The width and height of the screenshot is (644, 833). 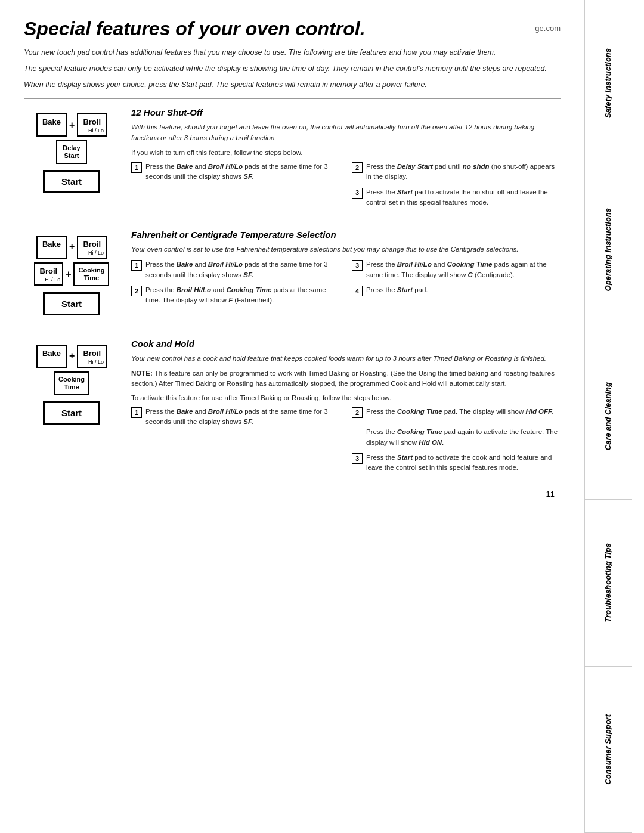 What do you see at coordinates (72, 180) in the screenshot?
I see `start-row-1: Start` at bounding box center [72, 180].